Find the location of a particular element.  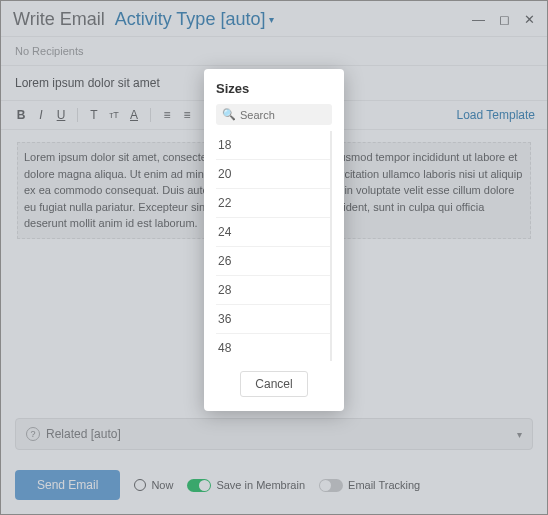

size-option: 48 is located at coordinates (273, 348).